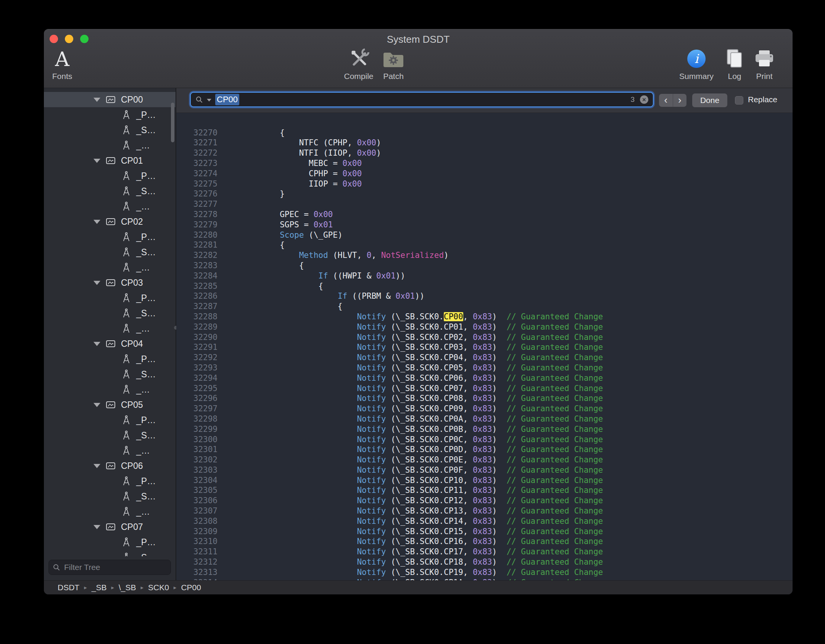 The width and height of the screenshot is (825, 644). I want to click on find-next-button: ›, so click(680, 100).